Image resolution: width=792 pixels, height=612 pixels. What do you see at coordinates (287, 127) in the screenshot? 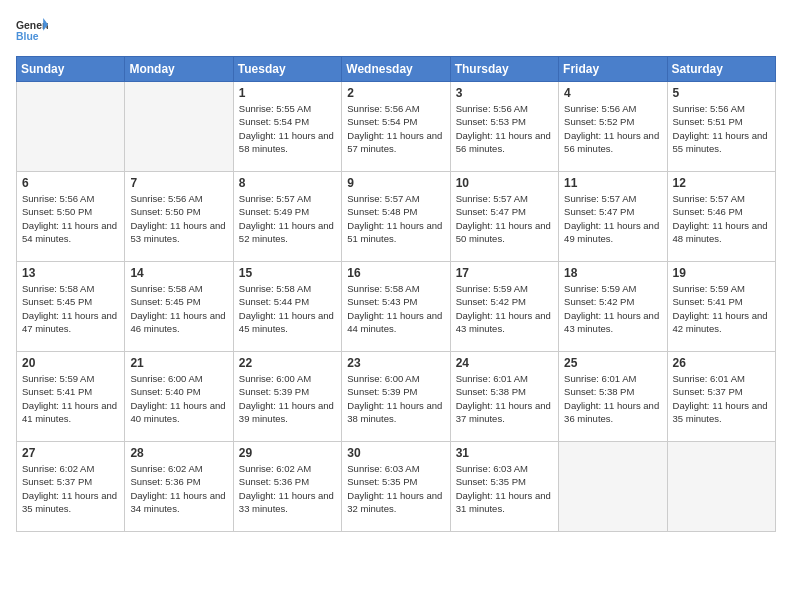
I see `calendar-cell: 1Sunrise: 5:55 AMSunset: 5:54 PMDaylight…` at bounding box center [287, 127].